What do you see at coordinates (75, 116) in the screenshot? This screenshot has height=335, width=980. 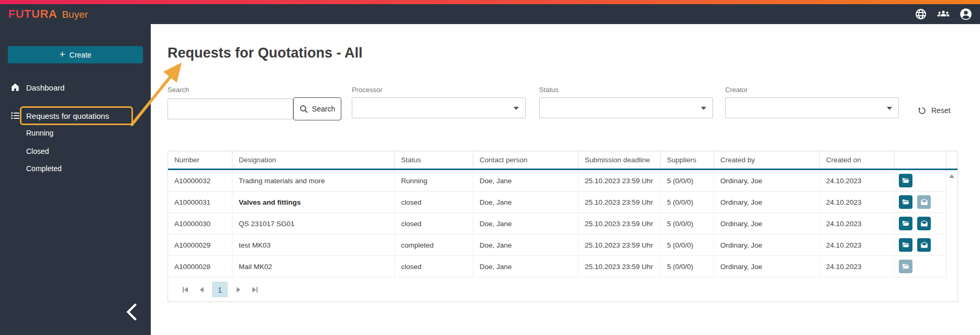 I see `sidebar-item-requests-for-quotations: Requests for quotations` at bounding box center [75, 116].